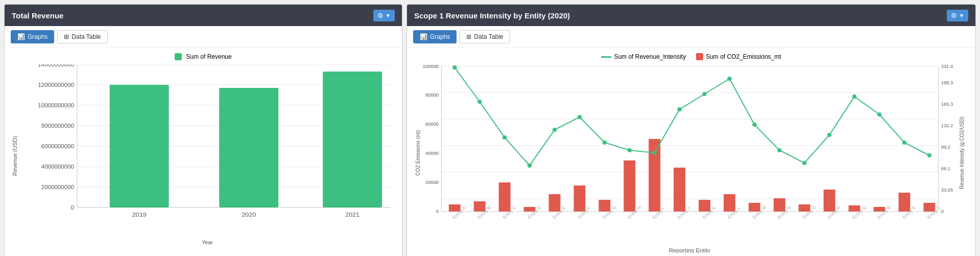 This screenshot has height=256, width=980. Describe the element at coordinates (744, 57) in the screenshot. I see `legend-label-co2: Sum of CO2_Emissions_mt` at that location.